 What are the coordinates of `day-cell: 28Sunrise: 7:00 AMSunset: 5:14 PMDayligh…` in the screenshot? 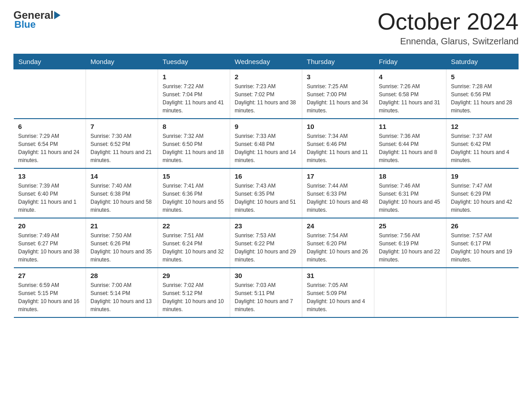 It's located at (122, 293).